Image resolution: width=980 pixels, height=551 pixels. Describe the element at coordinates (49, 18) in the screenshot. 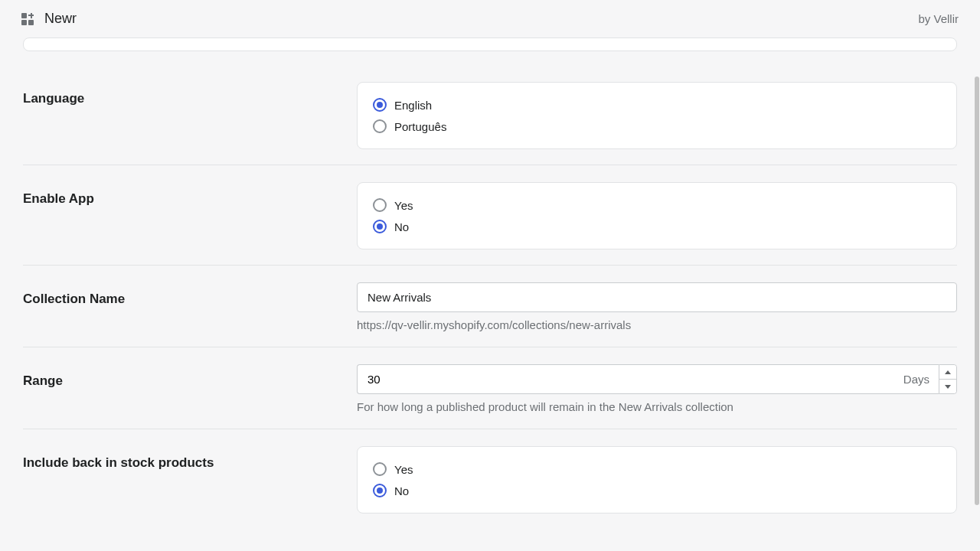

I see `header-left: Newr` at that location.